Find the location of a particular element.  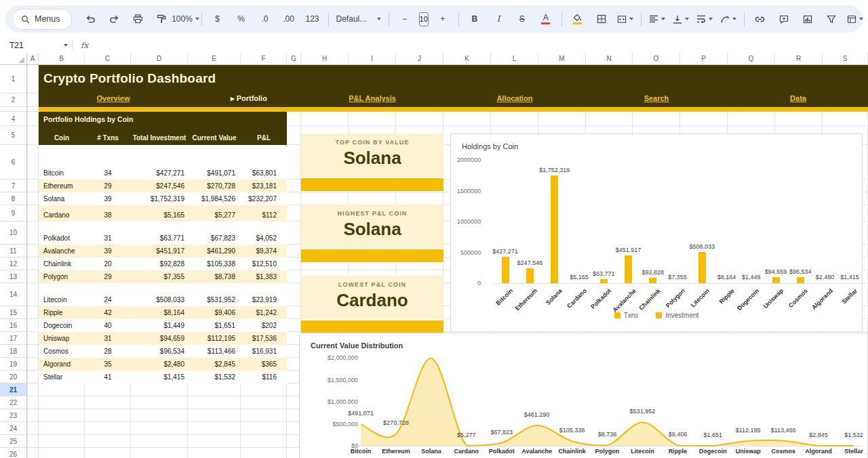

table-row-algorand: Algorand35$2,480$2,845$365 is located at coordinates (163, 365).